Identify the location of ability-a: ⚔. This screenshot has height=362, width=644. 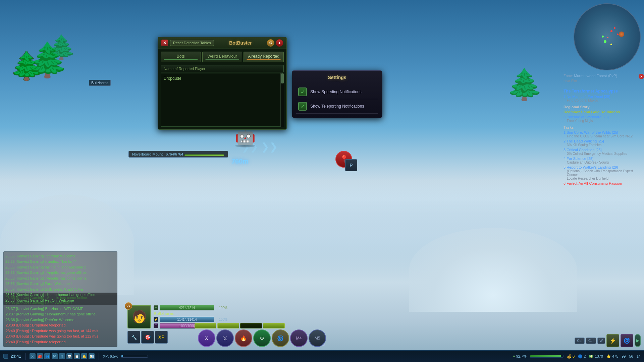
(225, 338).